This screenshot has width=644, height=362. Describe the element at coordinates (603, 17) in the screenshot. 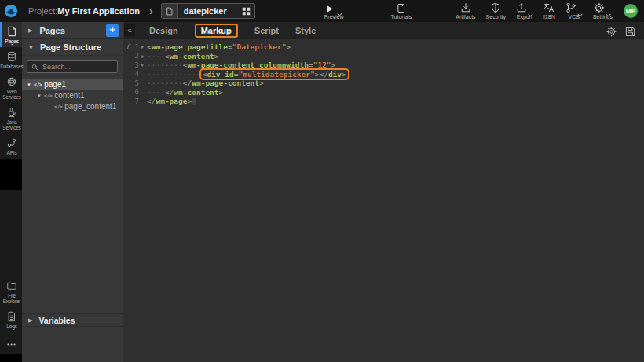

I see `topbar-item-label: Settings` at that location.